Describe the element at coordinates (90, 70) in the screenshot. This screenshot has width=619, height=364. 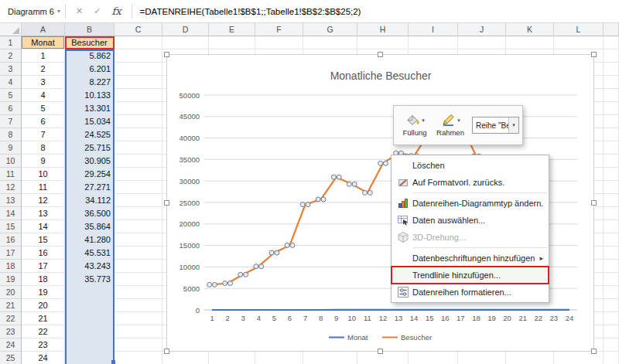
I see `cell-B3: 6.201` at that location.